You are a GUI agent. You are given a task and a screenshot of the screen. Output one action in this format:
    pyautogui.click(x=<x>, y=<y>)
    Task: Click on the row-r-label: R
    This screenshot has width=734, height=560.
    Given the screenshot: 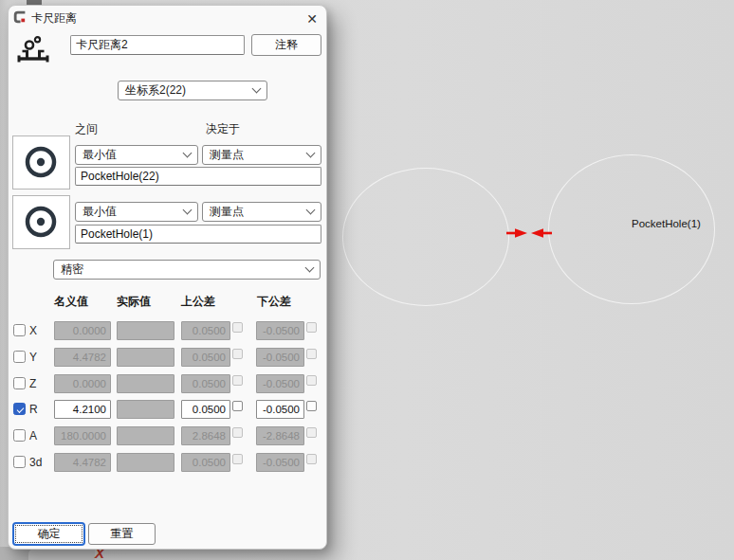 What is the action you would take?
    pyautogui.click(x=34, y=409)
    